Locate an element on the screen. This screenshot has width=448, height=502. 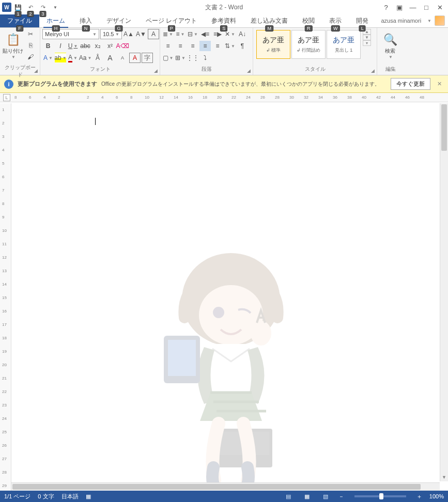
vertical-scrollbar: ▲ ▼ is located at coordinates (444, 292).